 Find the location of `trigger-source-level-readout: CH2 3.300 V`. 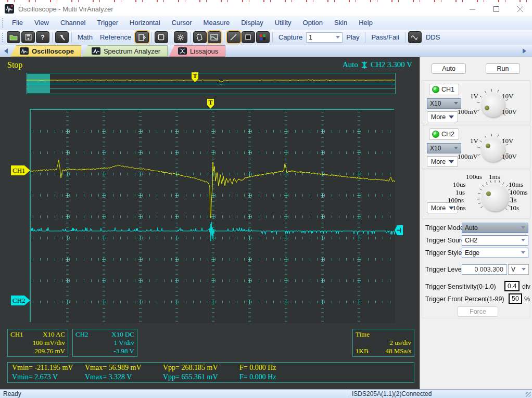

trigger-source-level-readout: CH2 3.300 V is located at coordinates (391, 65).